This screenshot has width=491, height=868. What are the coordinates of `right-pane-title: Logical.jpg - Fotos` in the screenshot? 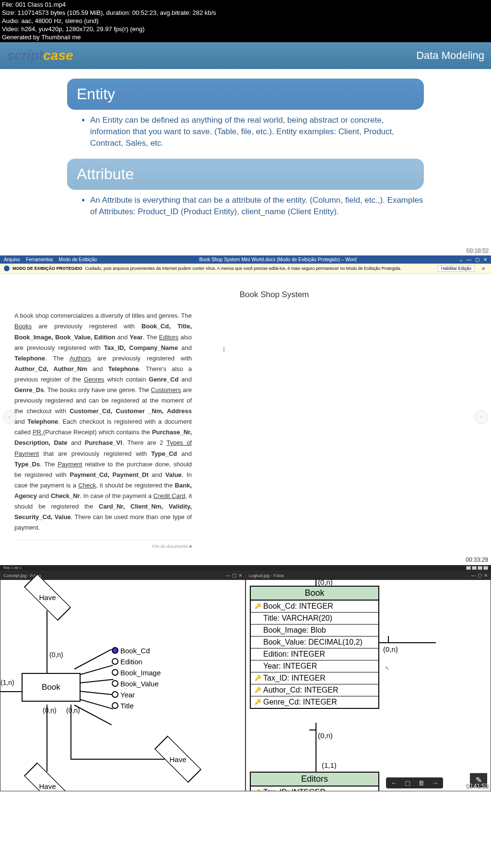 It's located at (267, 576).